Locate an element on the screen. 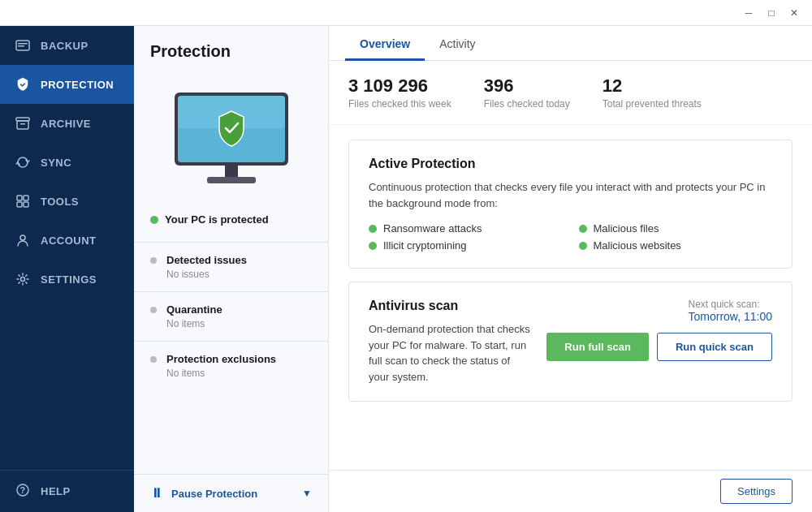  quarantine-section: Quarantine No items is located at coordinates (231, 316).